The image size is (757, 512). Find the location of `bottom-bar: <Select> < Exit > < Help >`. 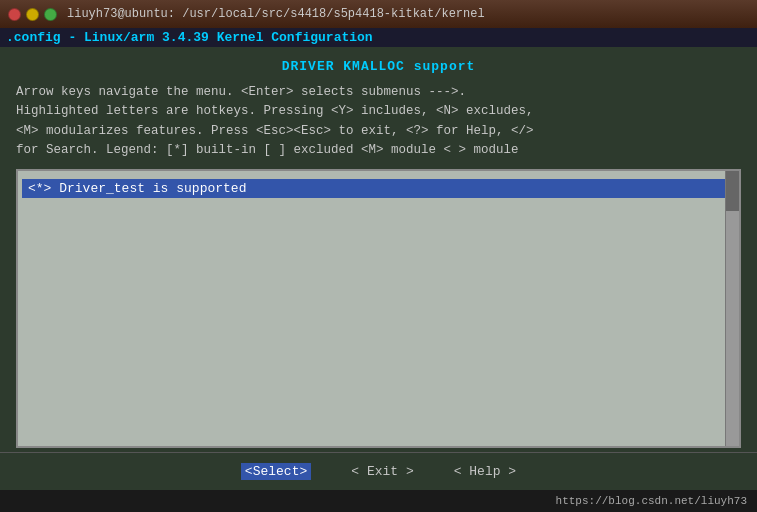

bottom-bar: <Select> < Exit > < Help > is located at coordinates (378, 471).